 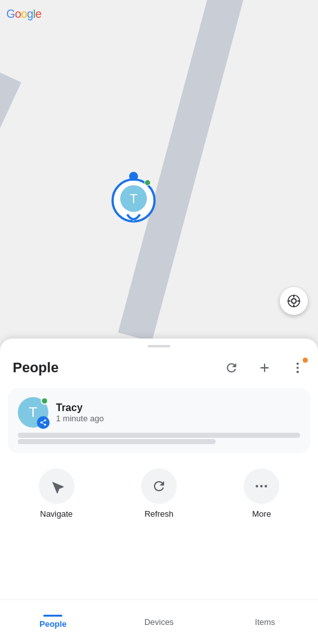 I want to click on nav-label-items: Items, so click(x=265, y=622).